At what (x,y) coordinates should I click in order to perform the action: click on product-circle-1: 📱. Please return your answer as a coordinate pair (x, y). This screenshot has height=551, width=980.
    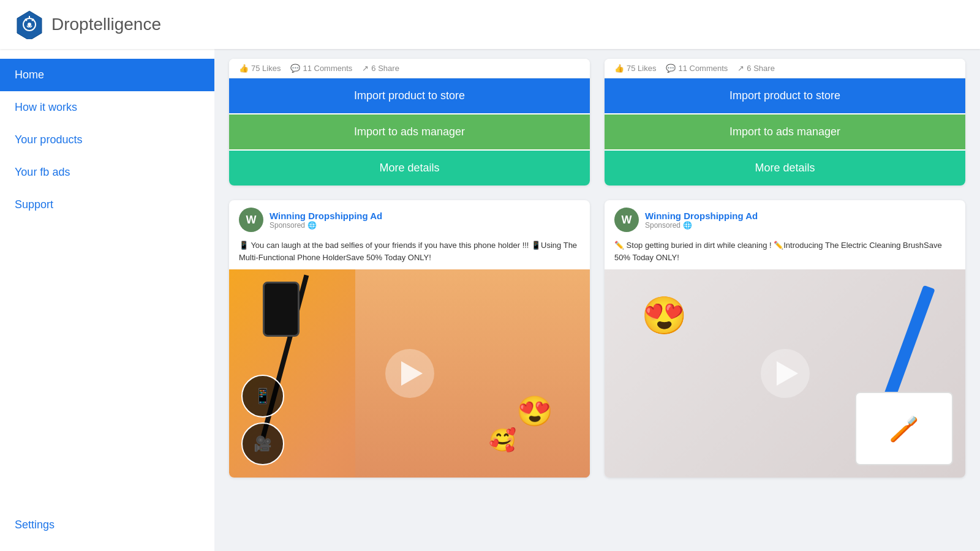
    Looking at the image, I should click on (263, 396).